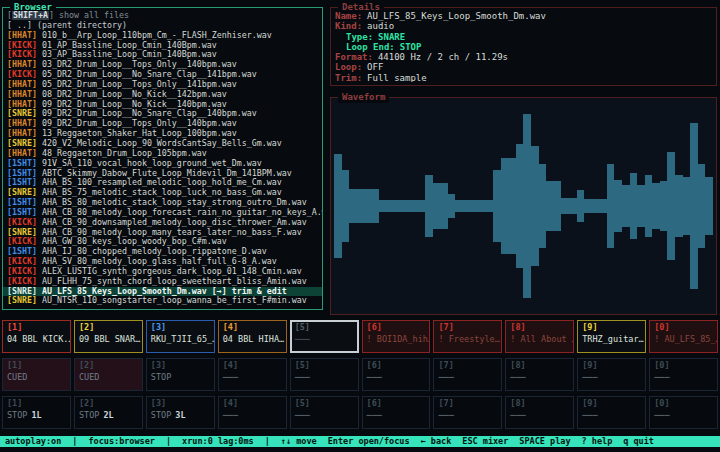 This screenshot has height=452, width=720. Describe the element at coordinates (684, 374) in the screenshot. I see `pad-status-cell: [0]───` at that location.